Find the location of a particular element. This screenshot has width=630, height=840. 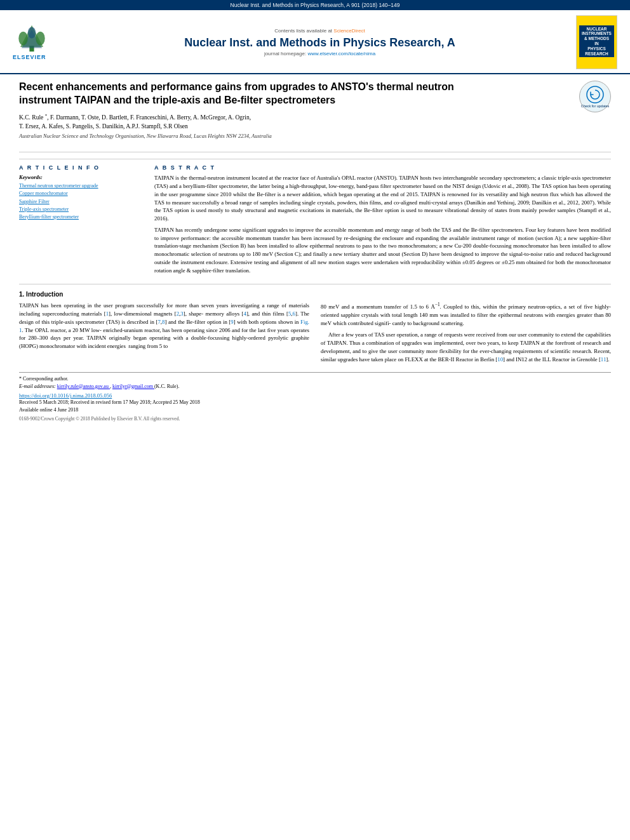

intro-left-text: TAIPAN has been operating in the user pr… is located at coordinates (164, 326).